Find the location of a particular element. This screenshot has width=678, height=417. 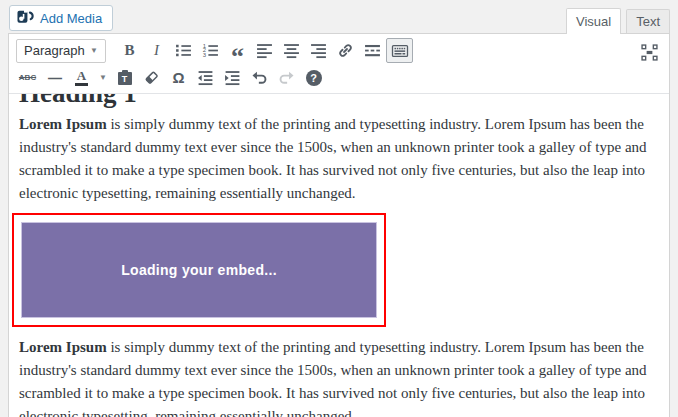

help-icon: ? is located at coordinates (314, 78).